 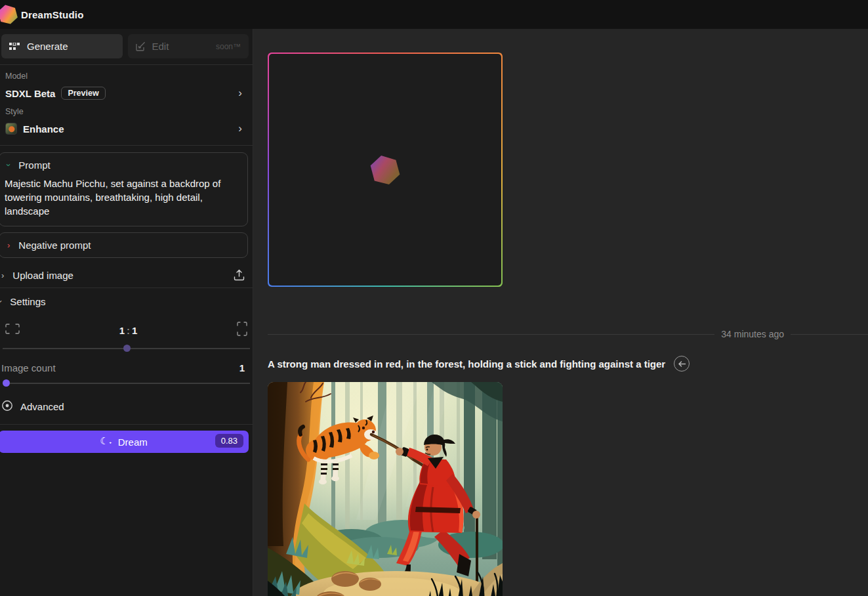 I want to click on upload-image-label: Upload image, so click(x=43, y=276).